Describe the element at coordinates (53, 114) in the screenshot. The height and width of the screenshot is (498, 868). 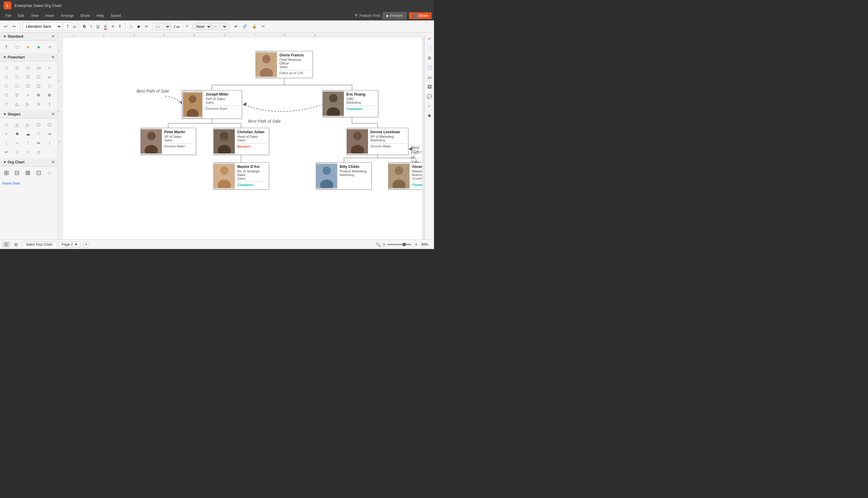
I see `shapes-close-icon: ✕` at that location.